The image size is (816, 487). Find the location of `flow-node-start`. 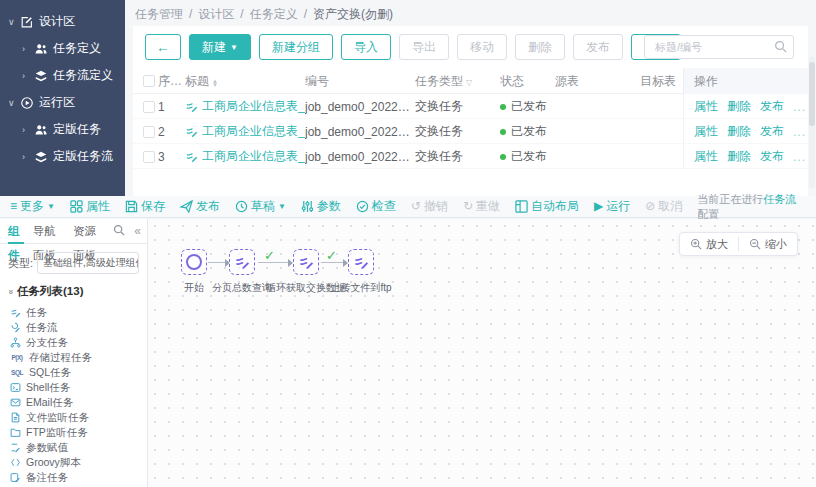

flow-node-start is located at coordinates (194, 262).